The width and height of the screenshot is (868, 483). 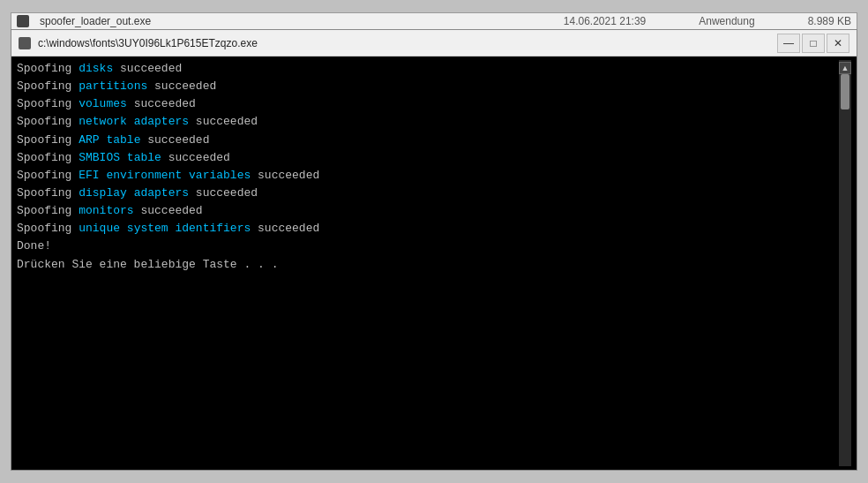 What do you see at coordinates (109, 140) in the screenshot?
I see `console-keyword: ARP table` at bounding box center [109, 140].